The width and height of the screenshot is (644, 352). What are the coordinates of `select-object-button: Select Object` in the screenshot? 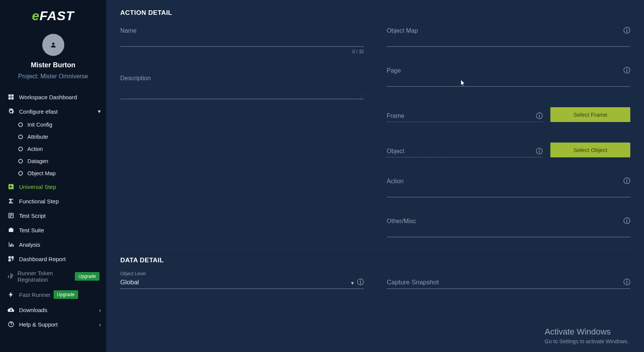 It's located at (590, 150).